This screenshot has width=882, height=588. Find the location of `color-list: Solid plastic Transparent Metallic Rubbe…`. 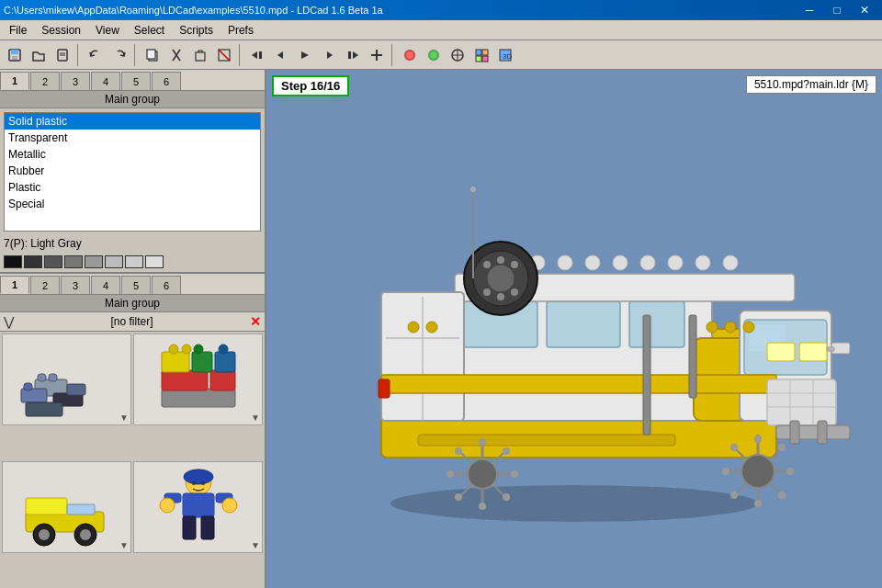

color-list: Solid plastic Transparent Metallic Rubbe… is located at coordinates (132, 172).